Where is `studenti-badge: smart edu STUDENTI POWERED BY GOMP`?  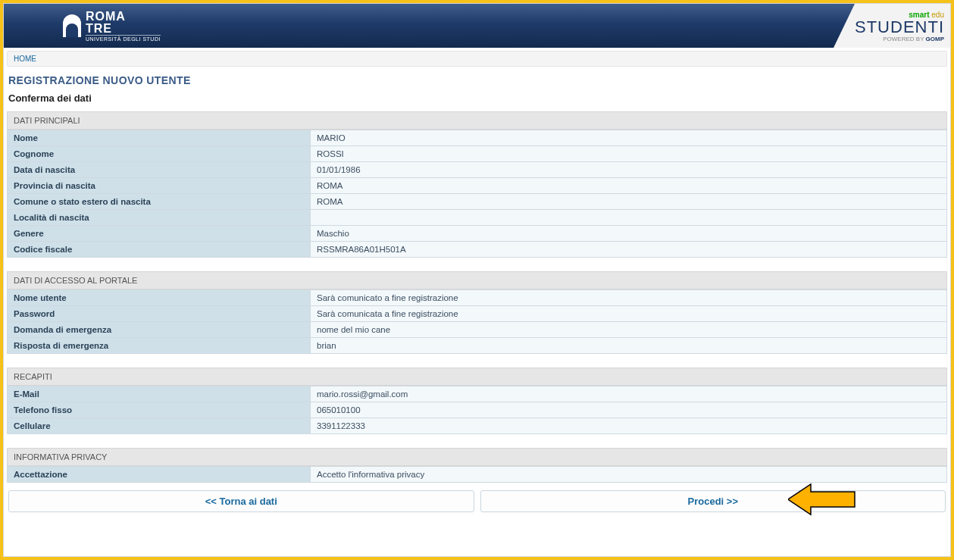
studenti-badge: smart edu STUDENTI POWERED BY GOMP is located at coordinates (892, 26).